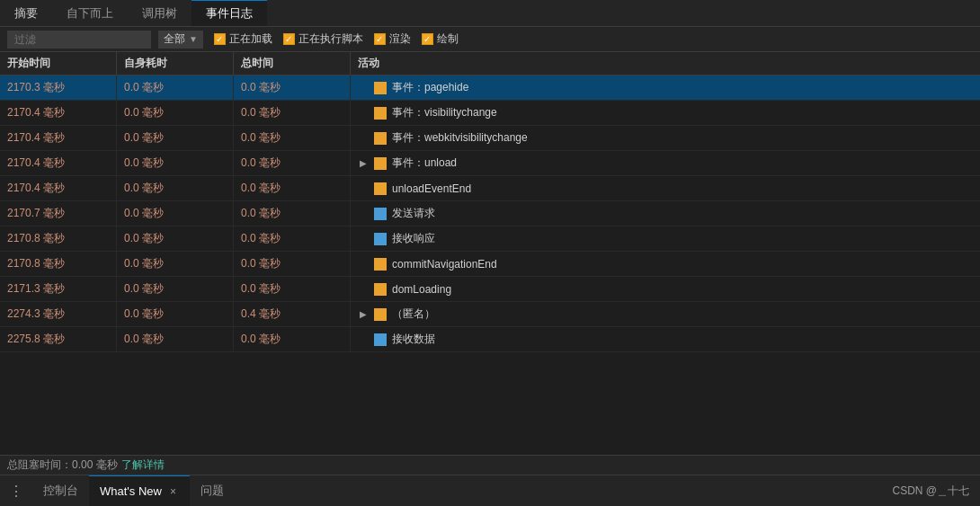  What do you see at coordinates (414, 214) in the screenshot?
I see `activity-label: 发送请求` at bounding box center [414, 214].